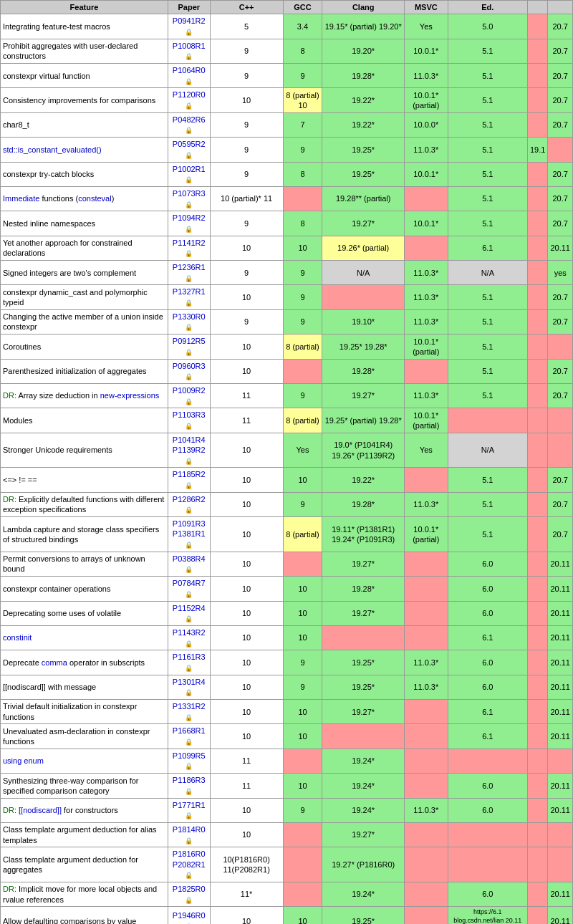 This screenshot has width=573, height=924. What do you see at coordinates (364, 27) in the screenshot?
I see `clang-cell: 19.15* (partial) 19.20*` at bounding box center [364, 27].